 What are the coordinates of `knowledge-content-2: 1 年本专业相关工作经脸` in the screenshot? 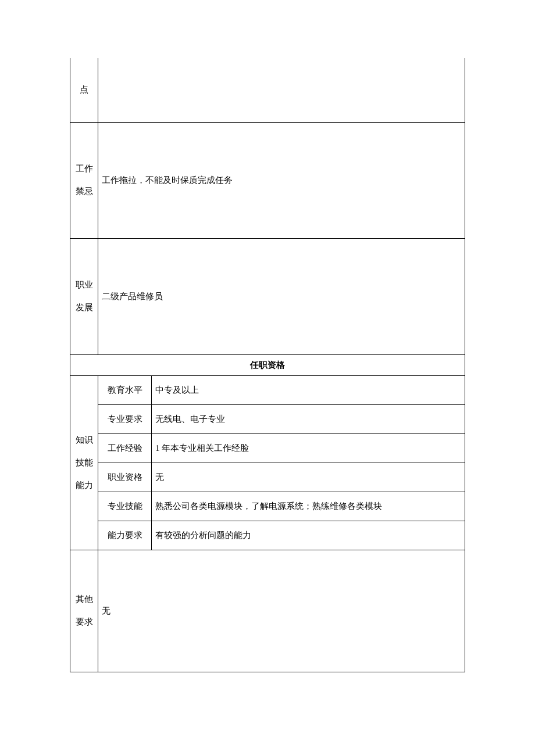 It's located at (308, 448).